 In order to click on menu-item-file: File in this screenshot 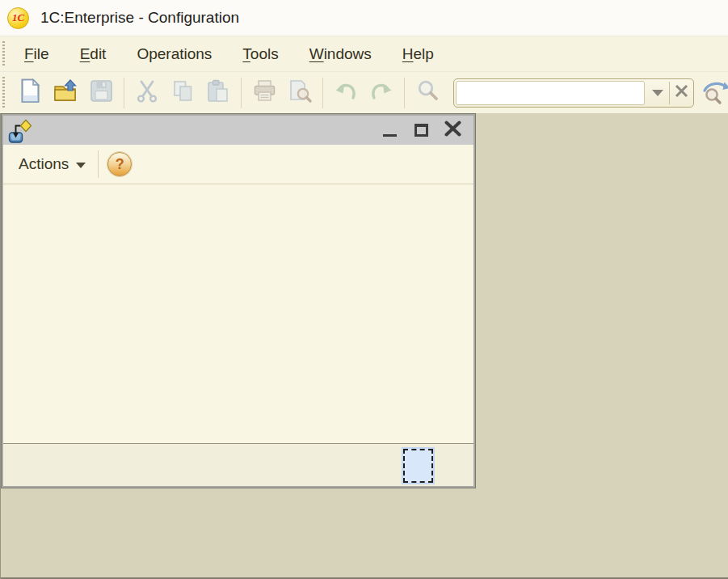, I will do `click(37, 54)`.